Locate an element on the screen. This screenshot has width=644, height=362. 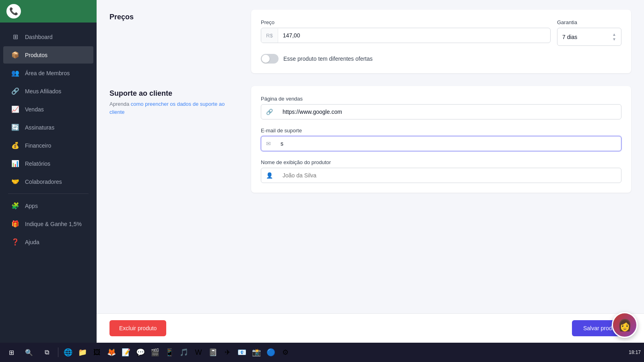
toggle-knob is located at coordinates (266, 59).